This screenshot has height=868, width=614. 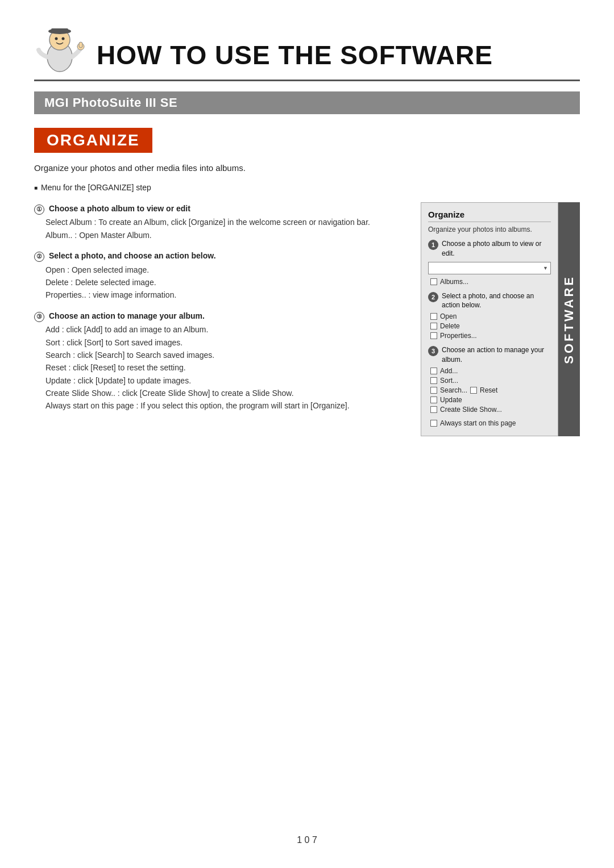 I want to click on albums-checkbox, so click(x=434, y=282).